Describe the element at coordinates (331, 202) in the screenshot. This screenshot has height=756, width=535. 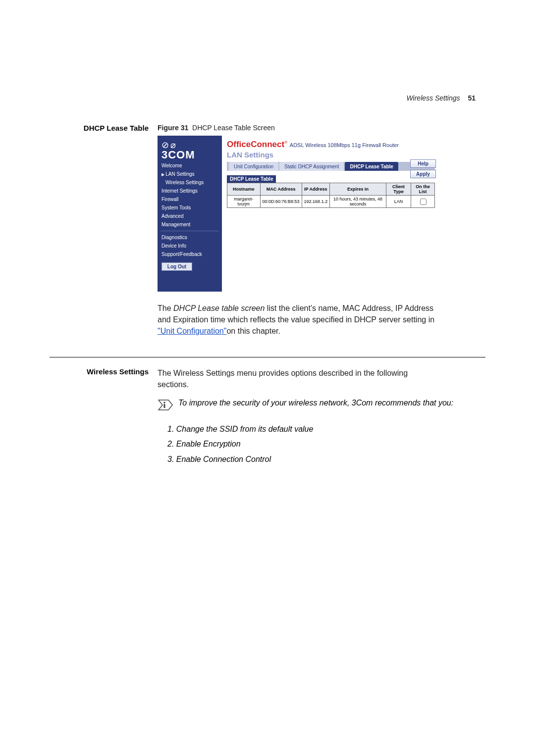
I see `table-row: margaret-tvurjm 00:0D:60:76:B8:53 192.16…` at that location.